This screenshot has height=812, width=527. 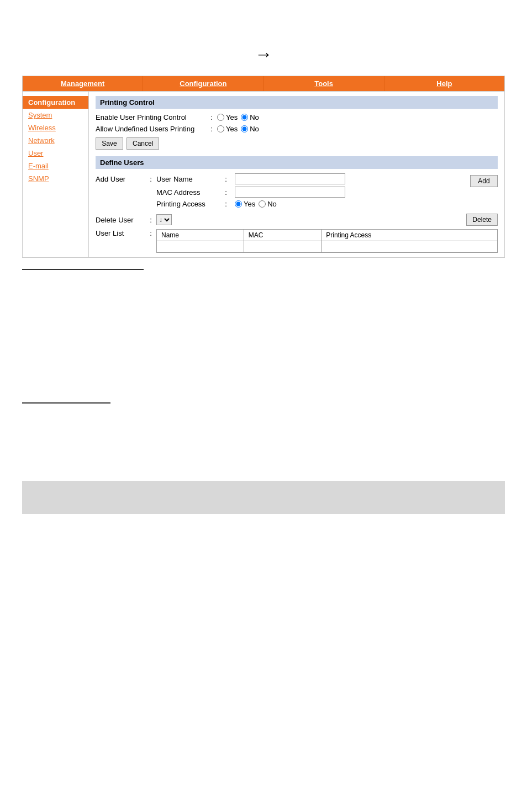 I want to click on user-list-table: Name MAC Printing Access, so click(x=327, y=241).